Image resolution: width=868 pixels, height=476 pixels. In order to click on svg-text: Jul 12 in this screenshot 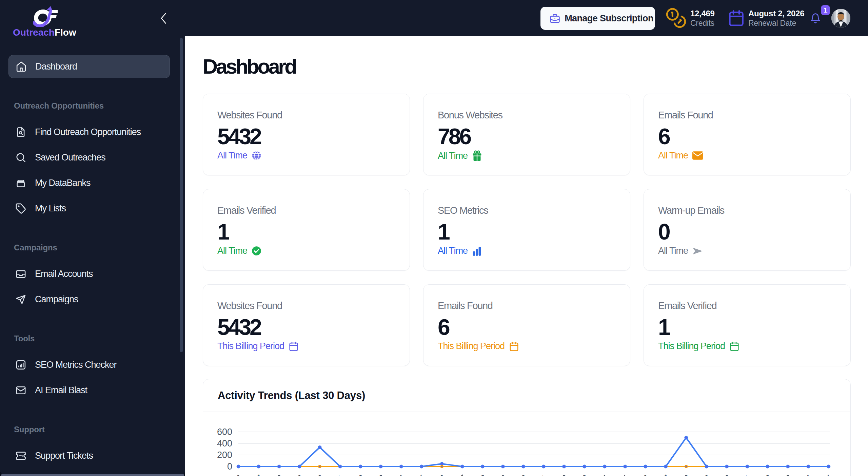, I will do `click(762, 474)`.